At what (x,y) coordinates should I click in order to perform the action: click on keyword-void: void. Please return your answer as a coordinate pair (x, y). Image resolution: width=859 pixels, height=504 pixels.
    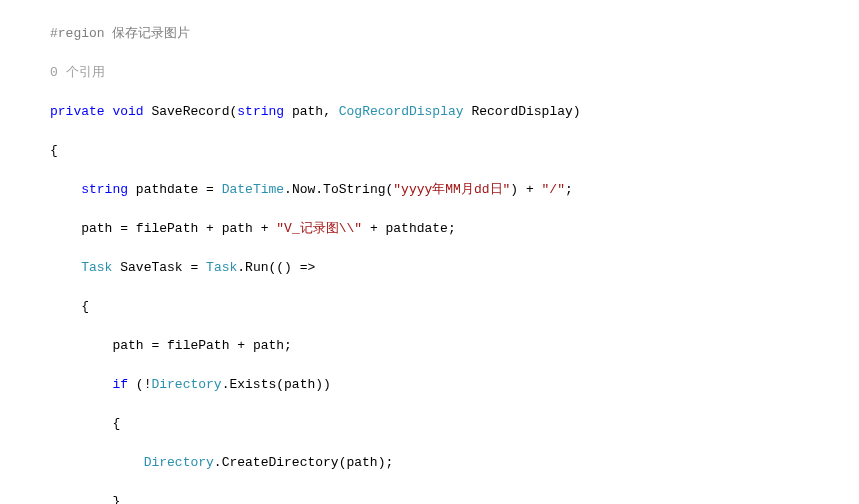
    Looking at the image, I should click on (128, 112).